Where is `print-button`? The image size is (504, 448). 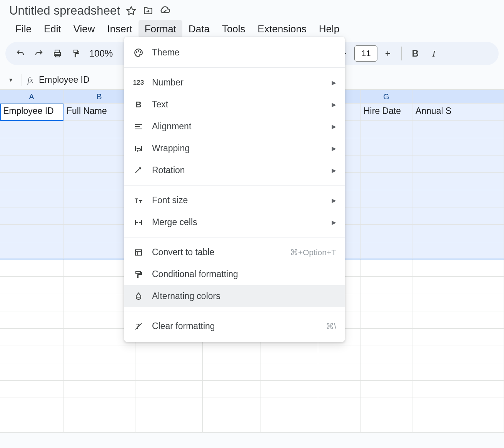
print-button is located at coordinates (57, 53).